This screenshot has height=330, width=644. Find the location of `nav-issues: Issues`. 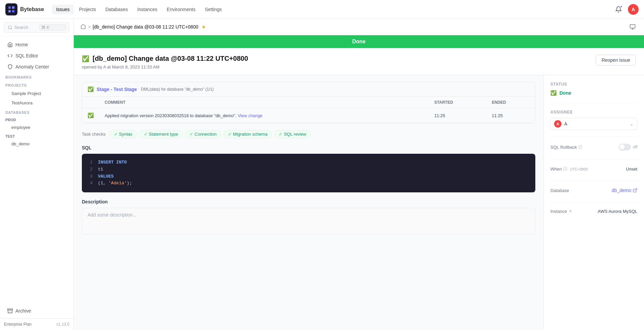

nav-issues: Issues is located at coordinates (63, 9).